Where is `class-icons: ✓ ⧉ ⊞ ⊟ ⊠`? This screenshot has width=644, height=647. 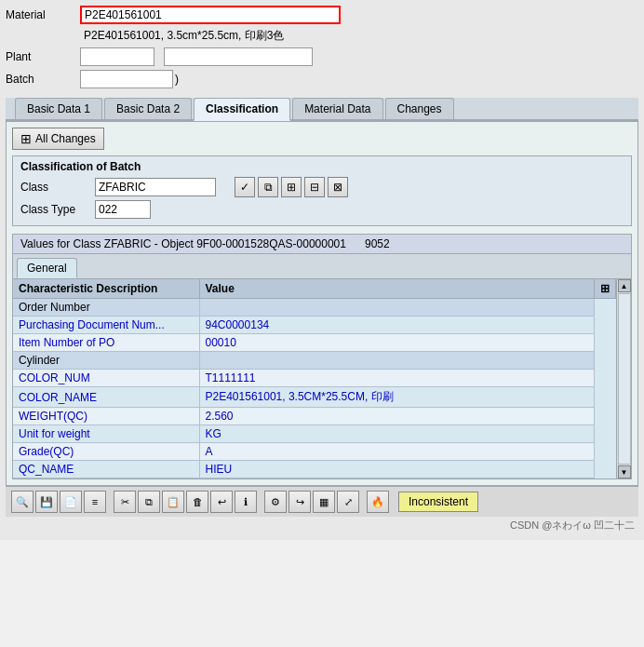
class-icons: ✓ ⧉ ⊞ ⊟ ⊠ is located at coordinates (291, 187).